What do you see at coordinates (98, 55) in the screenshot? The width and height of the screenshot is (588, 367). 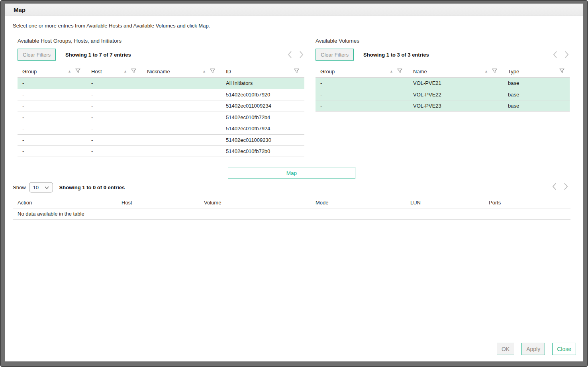 I see `hosts-showing-text: Showing 1 to 7 of 7 entries` at bounding box center [98, 55].